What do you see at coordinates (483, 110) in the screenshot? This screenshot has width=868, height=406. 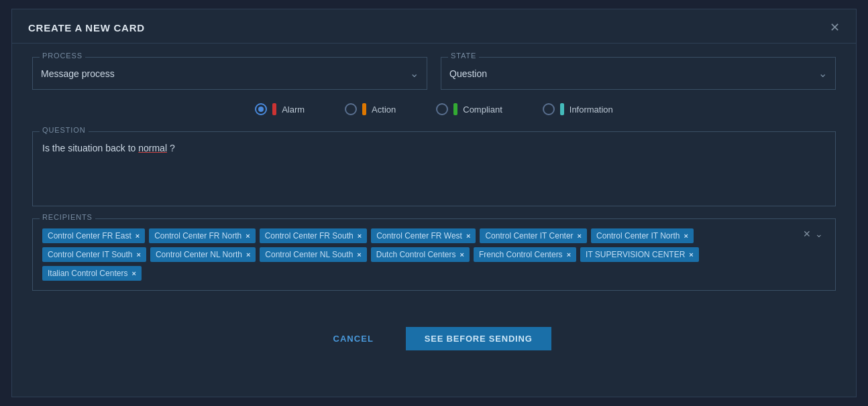 I see `radio-label-compliant: Compliant` at bounding box center [483, 110].